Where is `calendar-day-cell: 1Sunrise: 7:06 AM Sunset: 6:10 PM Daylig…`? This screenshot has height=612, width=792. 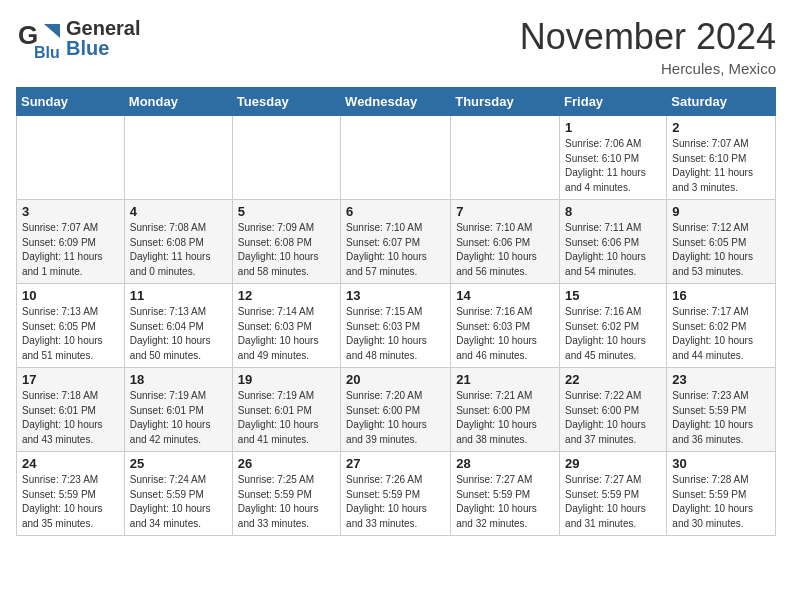
calendar-day-cell: 1Sunrise: 7:06 AM Sunset: 6:10 PM Daylig… is located at coordinates (614, 158).